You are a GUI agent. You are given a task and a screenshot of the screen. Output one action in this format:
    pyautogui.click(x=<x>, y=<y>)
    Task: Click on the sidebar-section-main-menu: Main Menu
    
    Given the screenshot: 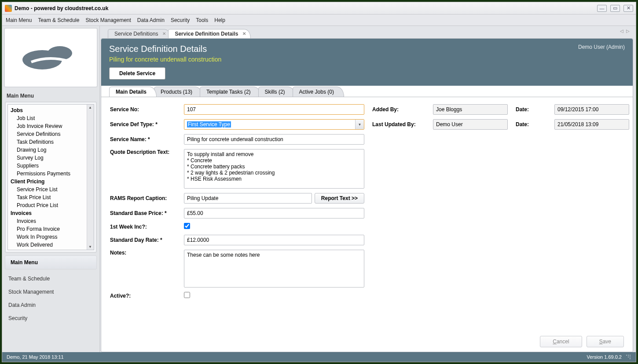 What is the action you would take?
    pyautogui.click(x=51, y=262)
    